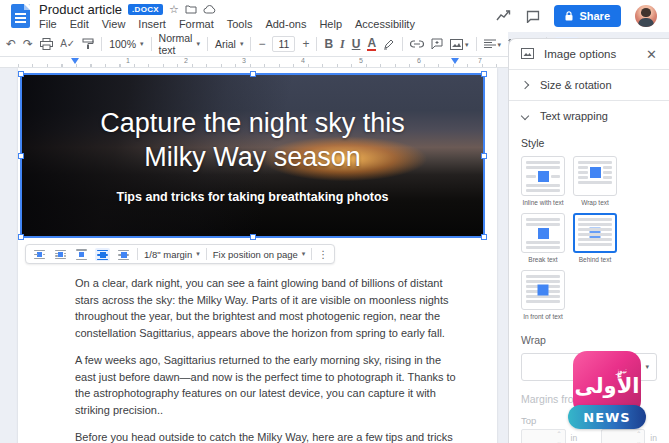  What do you see at coordinates (652, 54) in the screenshot?
I see `close-icon: ✕` at bounding box center [652, 54].